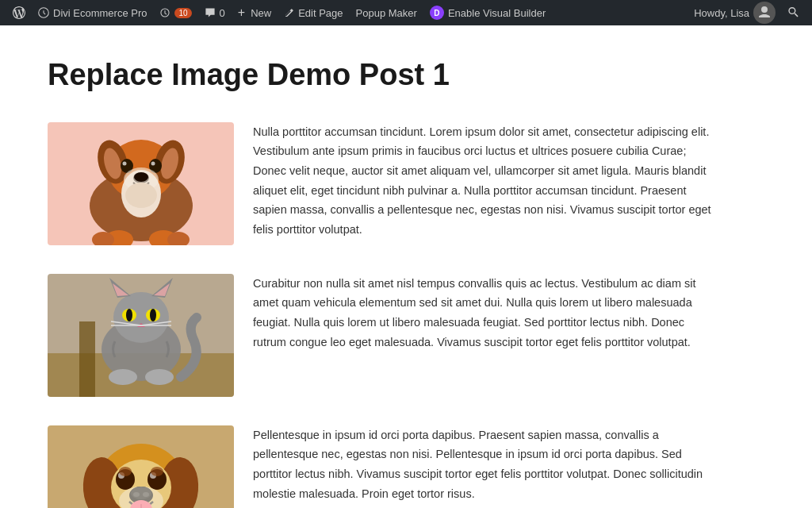 The height and width of the screenshot is (508, 812). What do you see at coordinates (406, 13) in the screenshot?
I see `admin-bar: Divi Ecommerce Pro 10 0 + New Edit Page …` at bounding box center [406, 13].